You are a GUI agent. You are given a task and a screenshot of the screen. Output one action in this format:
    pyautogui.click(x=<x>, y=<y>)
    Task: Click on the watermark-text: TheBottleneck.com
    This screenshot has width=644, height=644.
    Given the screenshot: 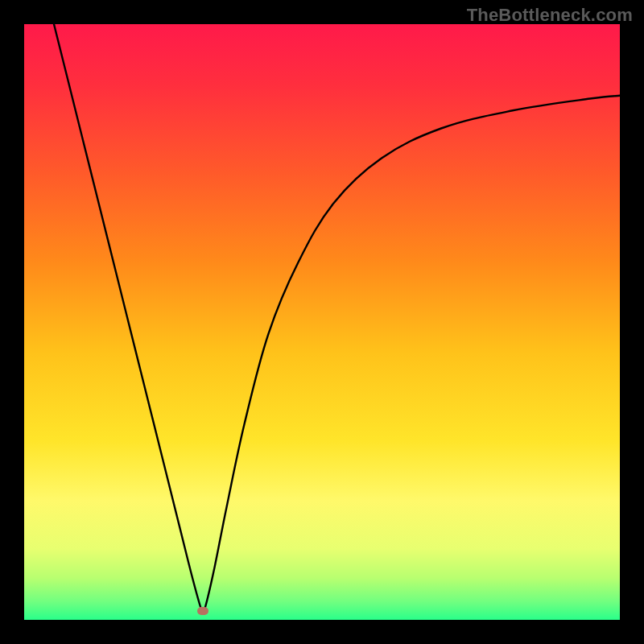 What is the action you would take?
    pyautogui.click(x=550, y=15)
    